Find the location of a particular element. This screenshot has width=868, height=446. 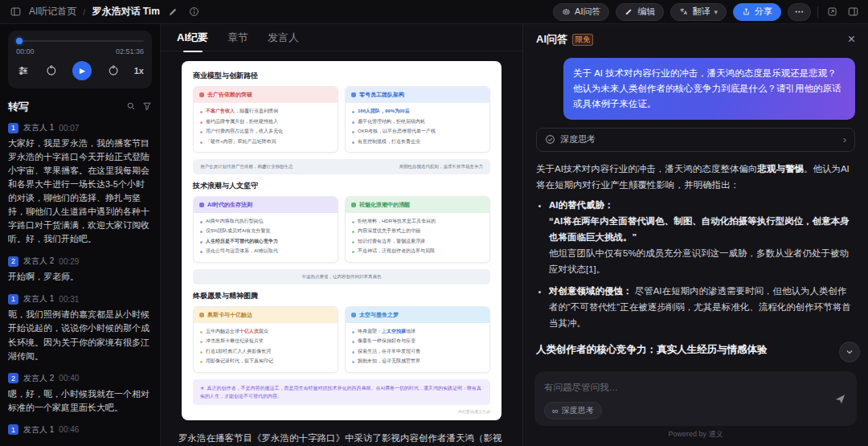

transcript-entry: 1 发言人 1 00:31 呃，我们照例请的嘉宾都是从小时候开始说起的，说说你小… is located at coordinates (80, 328).